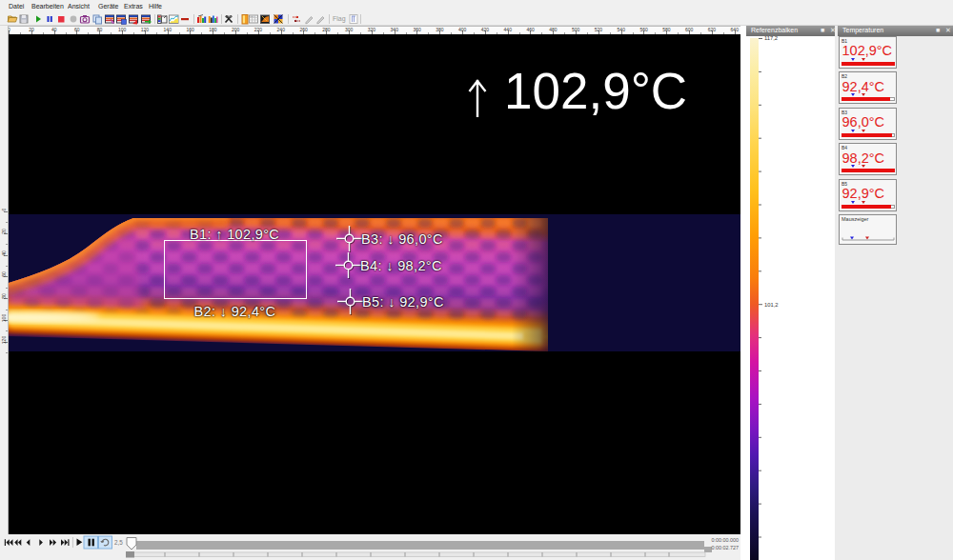 This screenshot has width=953, height=560. I want to click on svg-text: 0:00:02.727, so click(725, 548).